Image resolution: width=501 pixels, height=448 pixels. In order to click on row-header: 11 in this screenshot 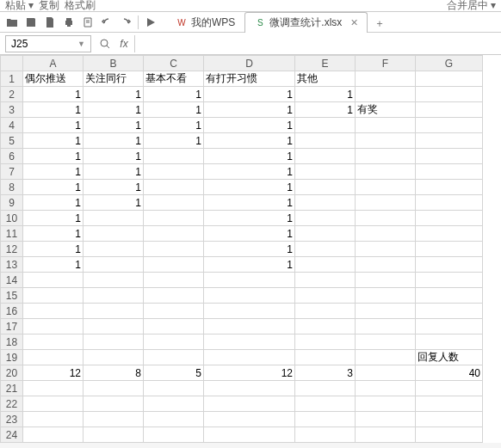, I will do `click(12, 234)`.